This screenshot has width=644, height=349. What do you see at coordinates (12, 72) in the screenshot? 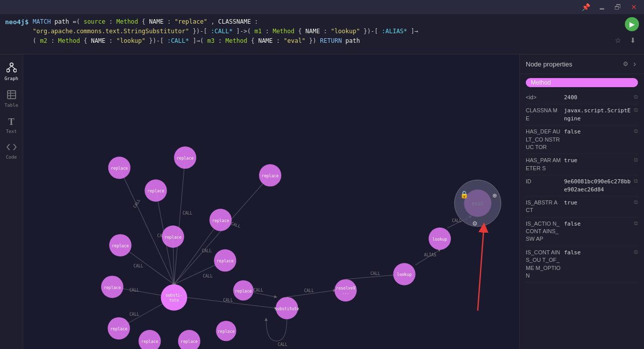
I see `sidebar-item-graph: Graph` at bounding box center [12, 72].